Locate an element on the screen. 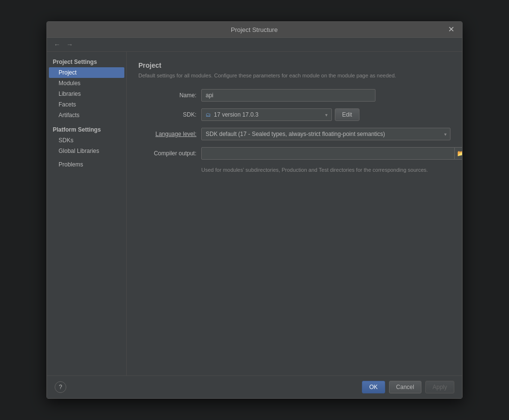 The width and height of the screenshot is (509, 420). sidebar-item-modules: Modules is located at coordinates (87, 83).